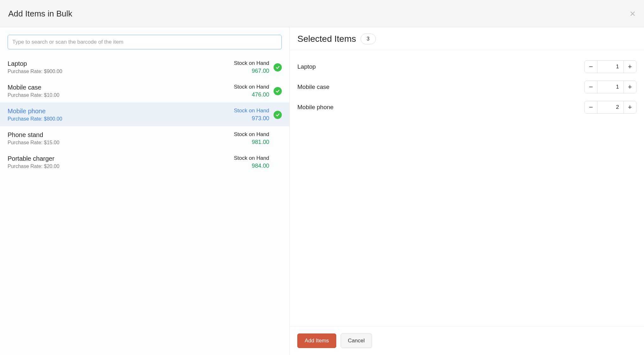 This screenshot has width=644, height=355. Describe the element at coordinates (252, 139) in the screenshot. I see `stock-block: Stock on Hand981.00` at that location.